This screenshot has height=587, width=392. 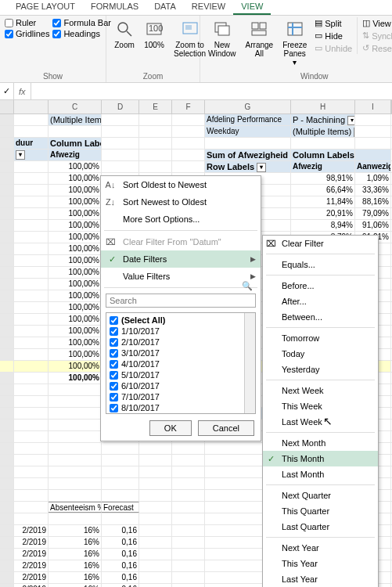 I want to click on date-checkbox: 8/10/2017, so click(x=181, y=408).